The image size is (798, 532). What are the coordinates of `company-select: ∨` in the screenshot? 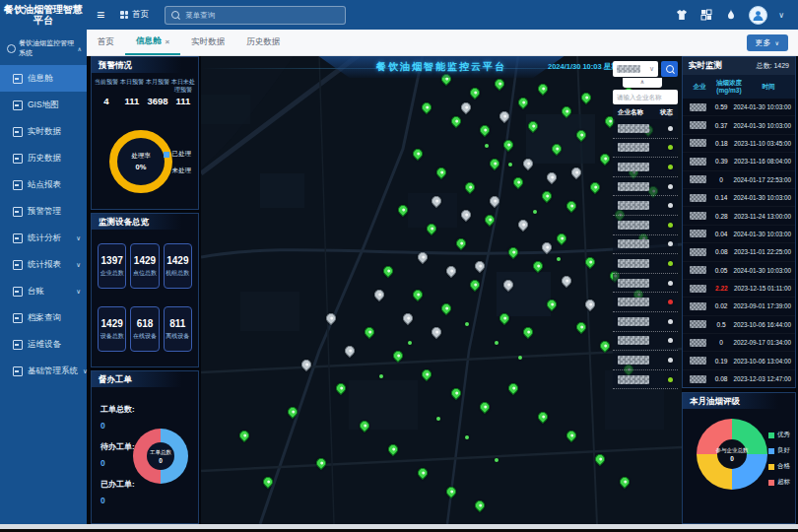 It's located at (635, 69).